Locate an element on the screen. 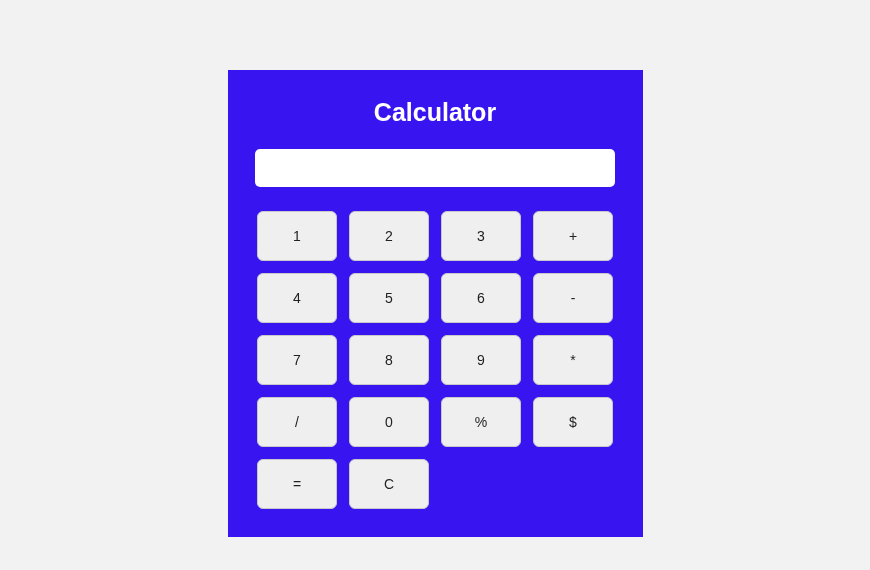  key-plus: + is located at coordinates (573, 236).